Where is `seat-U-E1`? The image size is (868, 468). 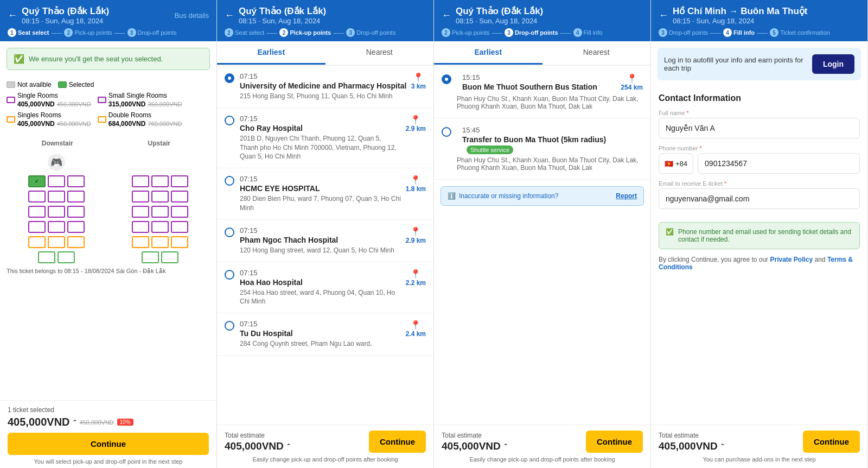
seat-U-E1 is located at coordinates (141, 242).